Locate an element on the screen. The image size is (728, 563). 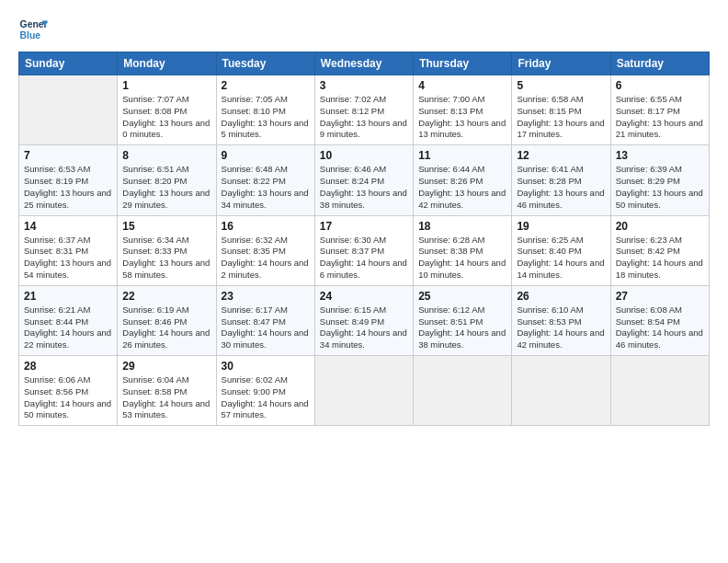
calendar-cell: 8Sunrise: 6:51 AMSunset: 8:20 PMDaylight… is located at coordinates (167, 180).